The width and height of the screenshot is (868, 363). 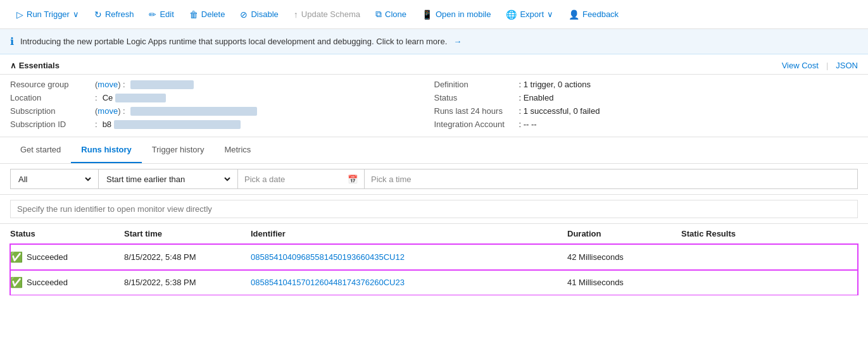 I want to click on cell-status-0: ✅ Succeeded, so click(x=67, y=257).